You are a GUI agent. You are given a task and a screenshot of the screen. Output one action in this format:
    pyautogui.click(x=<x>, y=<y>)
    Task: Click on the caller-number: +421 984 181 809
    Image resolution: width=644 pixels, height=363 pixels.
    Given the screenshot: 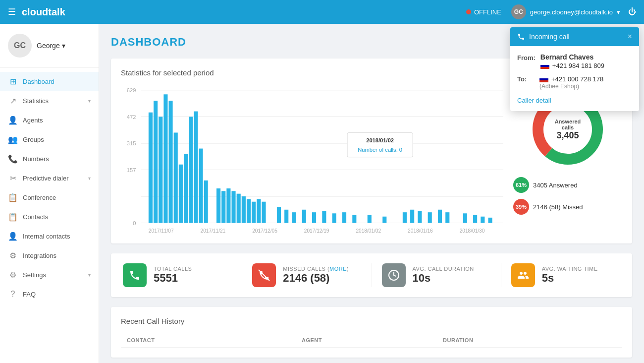 What is the action you would take?
    pyautogui.click(x=579, y=65)
    